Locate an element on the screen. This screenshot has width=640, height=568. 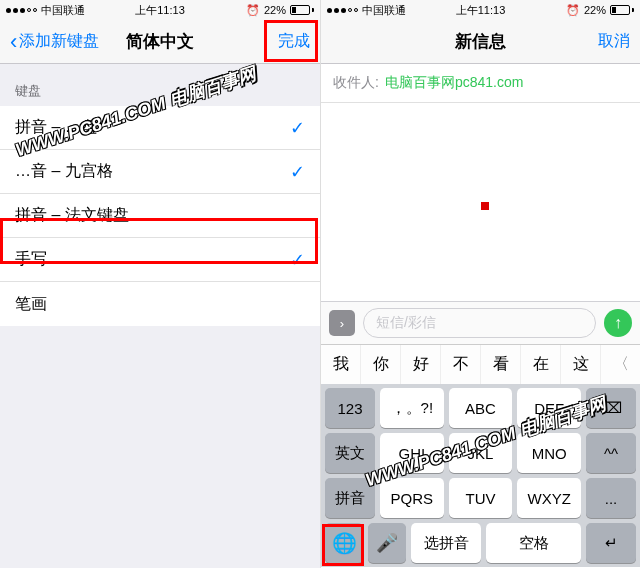
expand-button: › is located at coordinates (342, 323).